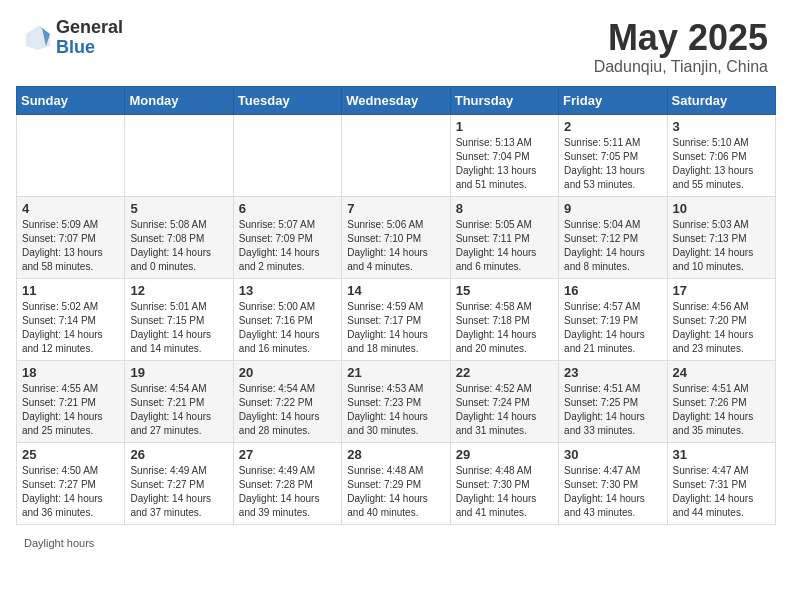 This screenshot has width=792, height=612. I want to click on calendar-cell: 5Sunrise: 5:08 AM Sunset: 7:08 PM Daylig…, so click(179, 237).